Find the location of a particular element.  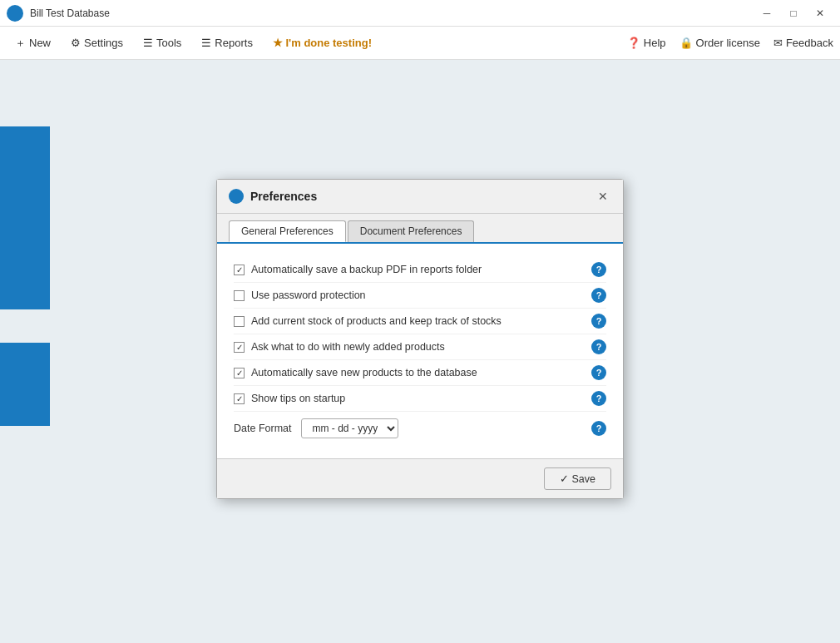

label-newly-added: Ask what to do with newly added products is located at coordinates (348, 347).